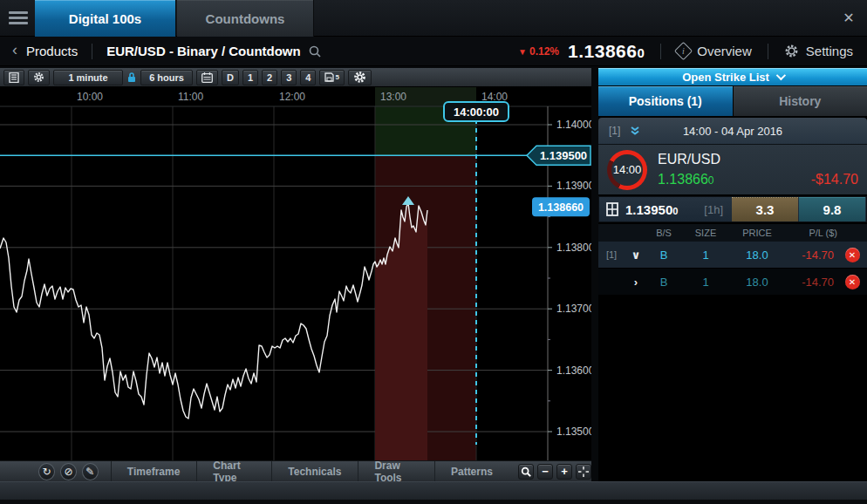 This screenshot has height=504, width=867. What do you see at coordinates (574, 371) in the screenshot?
I see `price-axis-label: 1.13600` at bounding box center [574, 371].